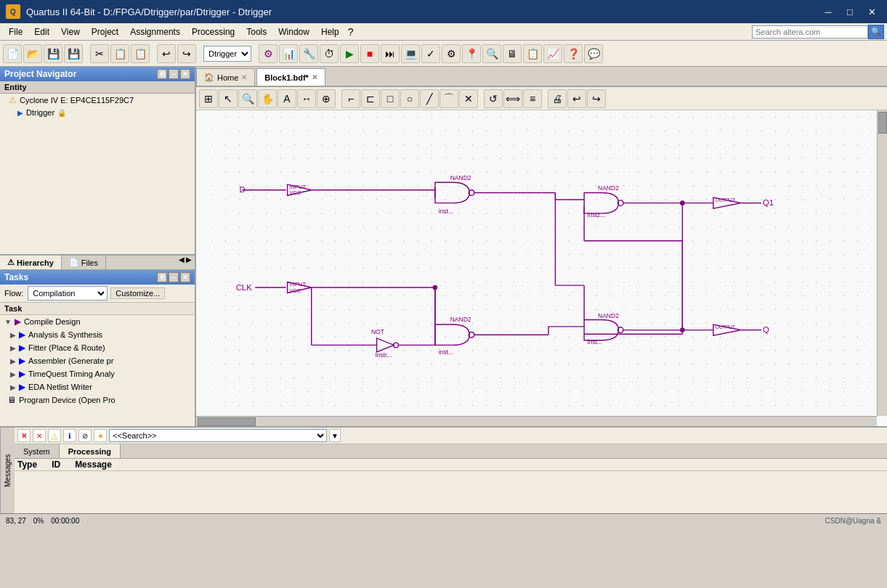  What do you see at coordinates (872, 12) in the screenshot?
I see `close-button: ✕` at bounding box center [872, 12].